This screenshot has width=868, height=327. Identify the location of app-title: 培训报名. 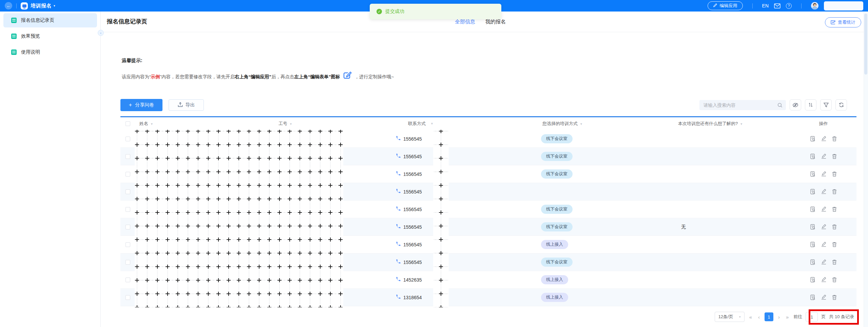
(41, 6).